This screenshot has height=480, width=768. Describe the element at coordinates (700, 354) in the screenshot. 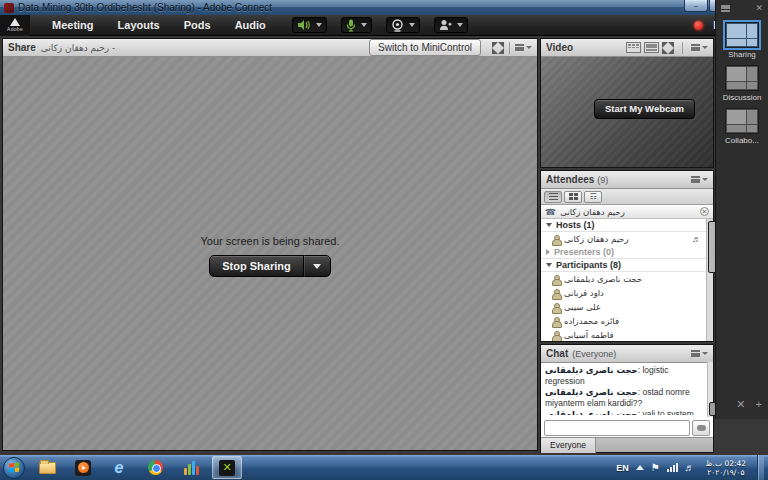

I see `chat-pod-menu-icon` at that location.